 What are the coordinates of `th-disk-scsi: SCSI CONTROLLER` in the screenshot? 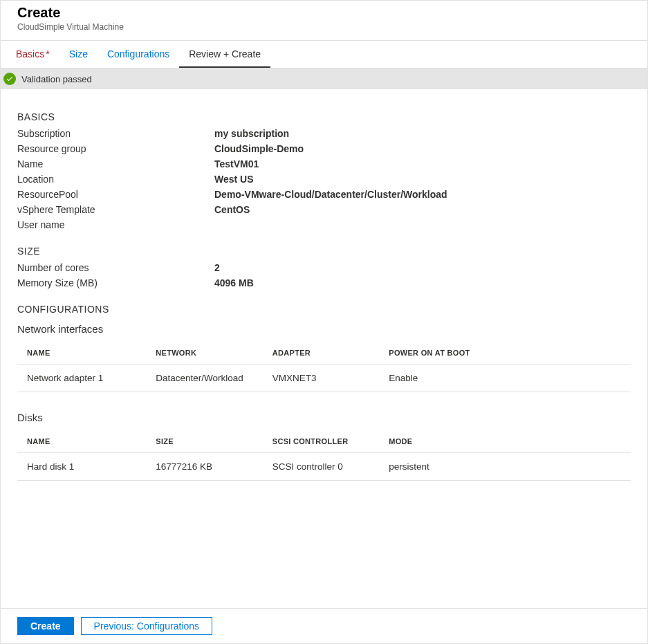 It's located at (321, 441).